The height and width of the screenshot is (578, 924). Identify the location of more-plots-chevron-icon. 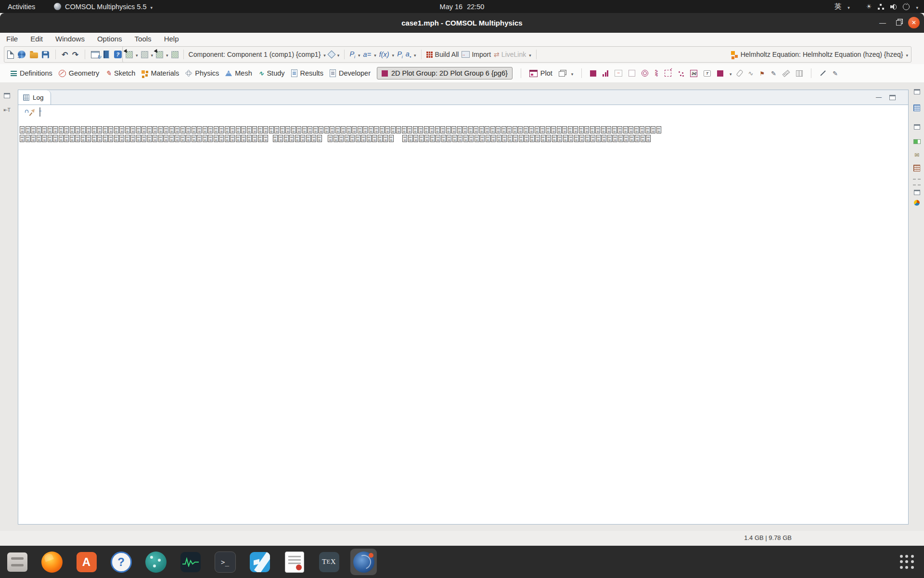
(731, 73).